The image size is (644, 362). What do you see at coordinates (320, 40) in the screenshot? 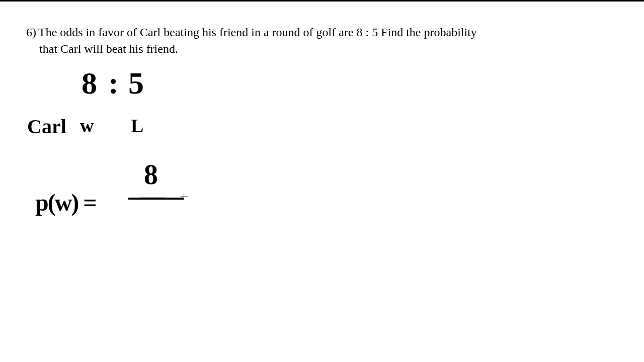
I see `problem-statement: 6) The odds in favor of Carl beating his…` at bounding box center [320, 40].